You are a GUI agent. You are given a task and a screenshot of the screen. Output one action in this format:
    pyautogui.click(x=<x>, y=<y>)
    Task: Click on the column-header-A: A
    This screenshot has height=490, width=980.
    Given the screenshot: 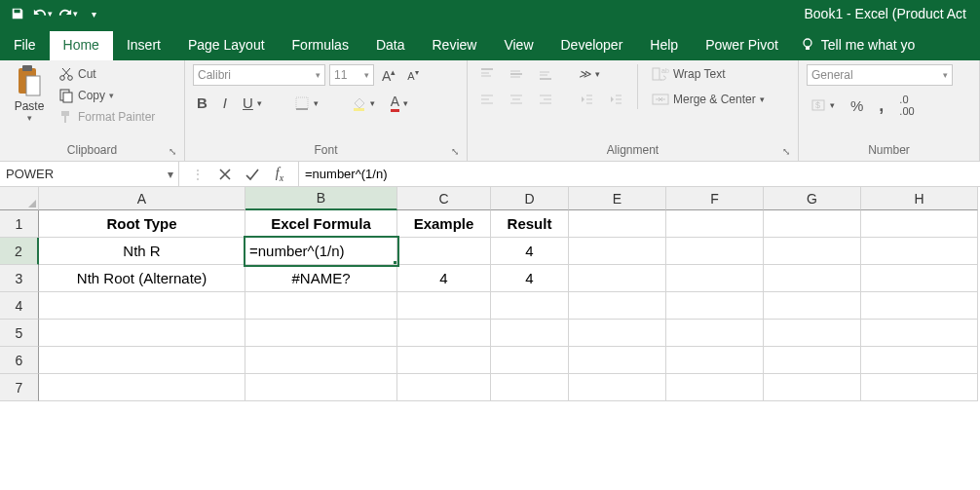 What is the action you would take?
    pyautogui.click(x=142, y=199)
    